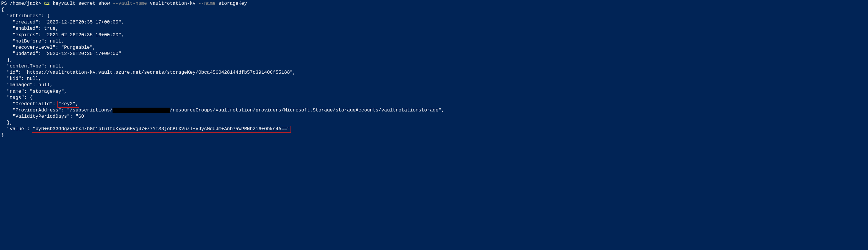  I want to click on json-line-suffix: /resourceGroups/vaultrotation/providers/…, so click(307, 110).